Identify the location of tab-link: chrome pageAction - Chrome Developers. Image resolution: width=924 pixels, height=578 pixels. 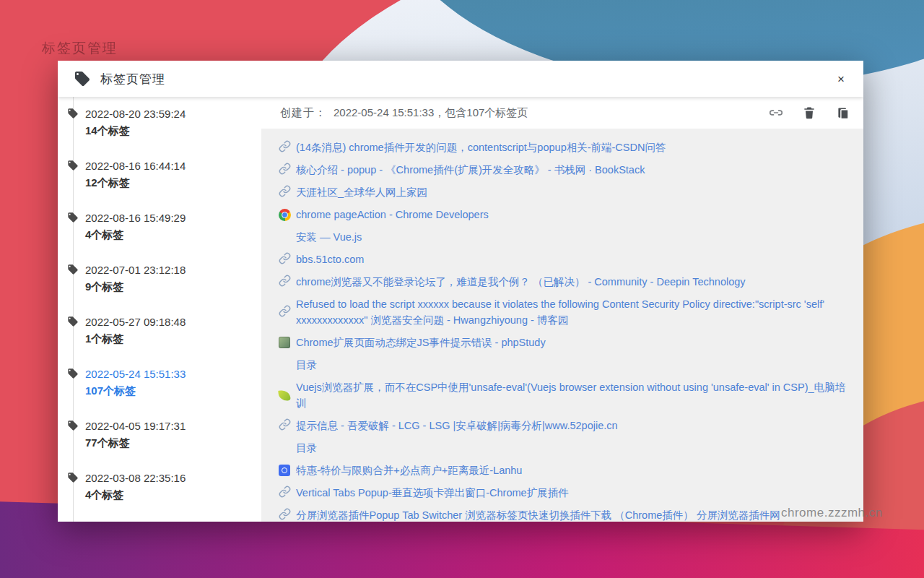
(393, 215).